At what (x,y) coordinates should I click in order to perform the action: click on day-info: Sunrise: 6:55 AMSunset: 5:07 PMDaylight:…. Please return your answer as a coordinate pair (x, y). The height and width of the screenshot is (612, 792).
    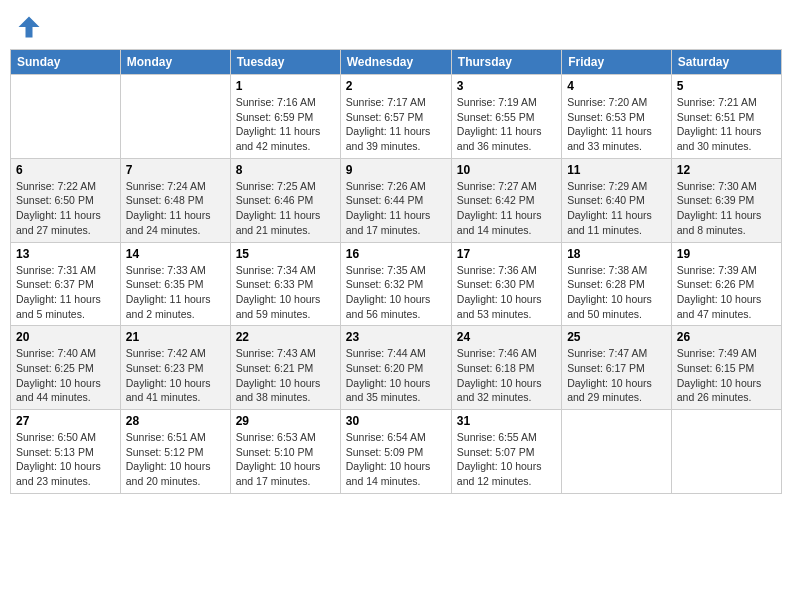
    Looking at the image, I should click on (506, 460).